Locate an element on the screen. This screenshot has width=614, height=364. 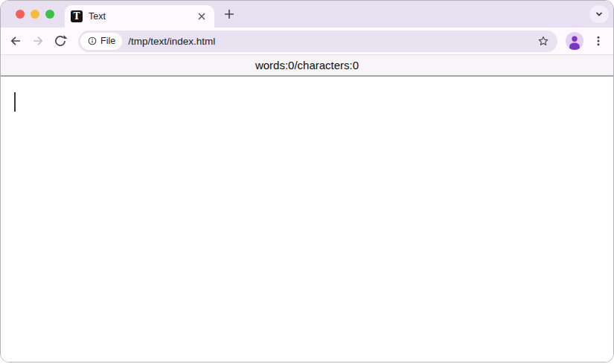
window-controls is located at coordinates (33, 14).